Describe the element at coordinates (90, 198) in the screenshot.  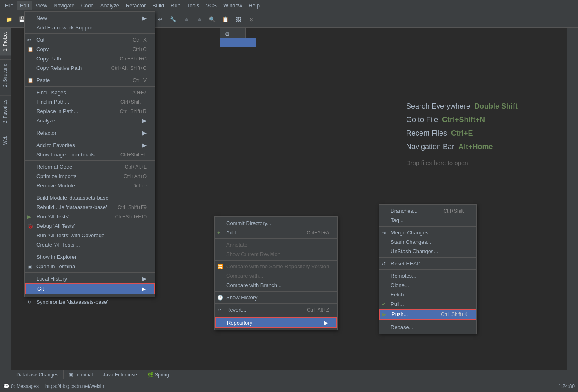
I see `menu-build-module: Build Module 'dataassets-base'` at that location.